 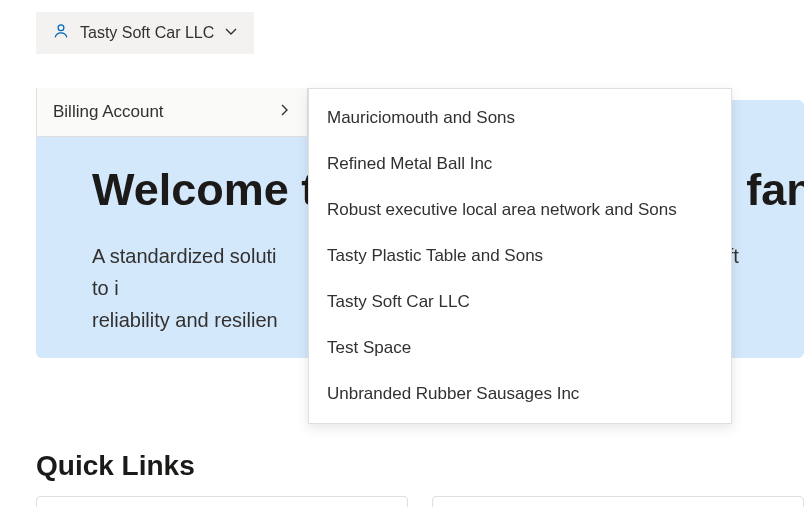 What do you see at coordinates (284, 112) in the screenshot?
I see `chevron-right-icon` at bounding box center [284, 112].